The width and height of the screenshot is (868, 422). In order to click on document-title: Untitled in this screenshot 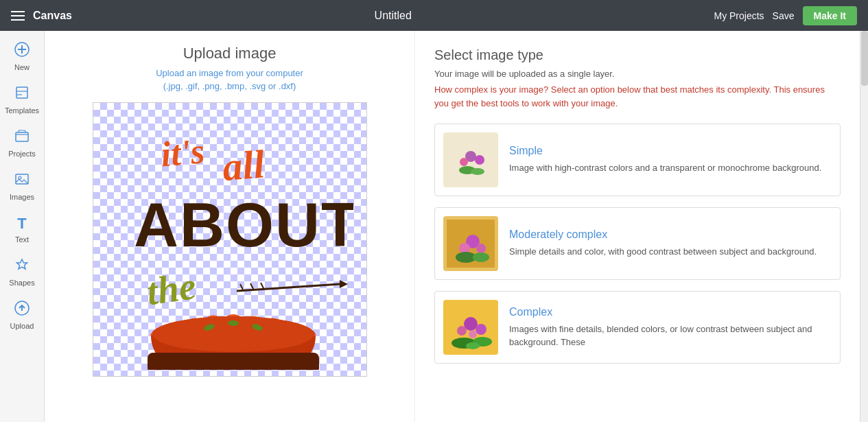, I will do `click(393, 16)`.